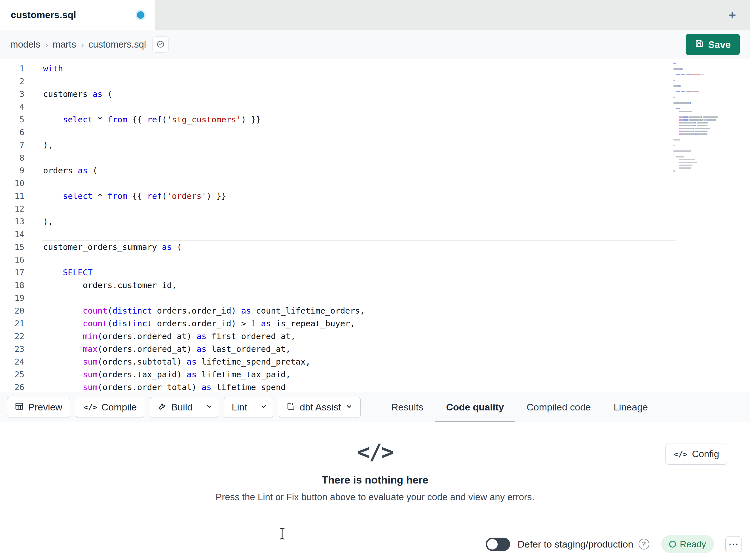  What do you see at coordinates (375, 81) in the screenshot?
I see `code-line-2: 2` at bounding box center [375, 81].